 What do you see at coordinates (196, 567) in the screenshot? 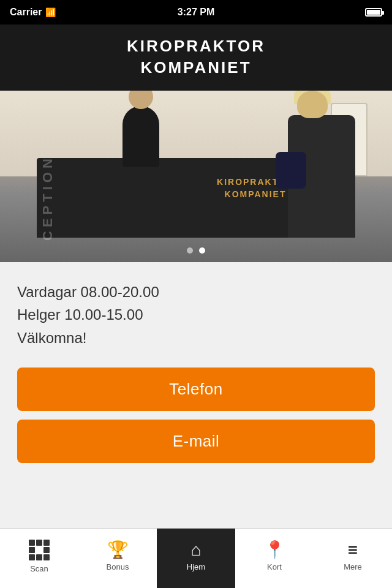
I see `tab-hjem-label: Hjem` at bounding box center [196, 567].